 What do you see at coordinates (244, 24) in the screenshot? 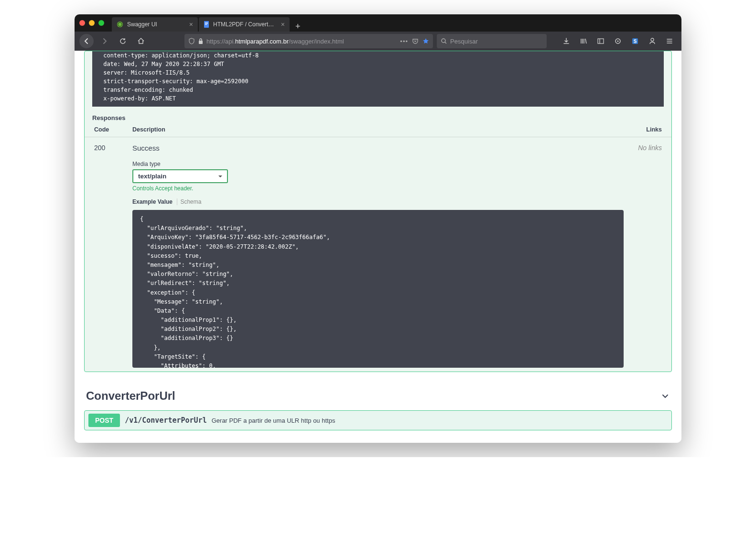
I see `browser-tab-html2pdf: HTML2PDF / Converta HTML p… ×` at bounding box center [244, 24].